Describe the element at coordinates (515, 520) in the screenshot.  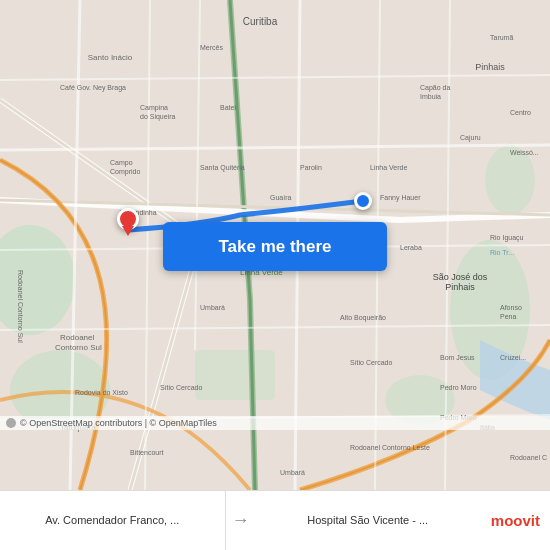
I see `moovit-logo: moovit` at that location.